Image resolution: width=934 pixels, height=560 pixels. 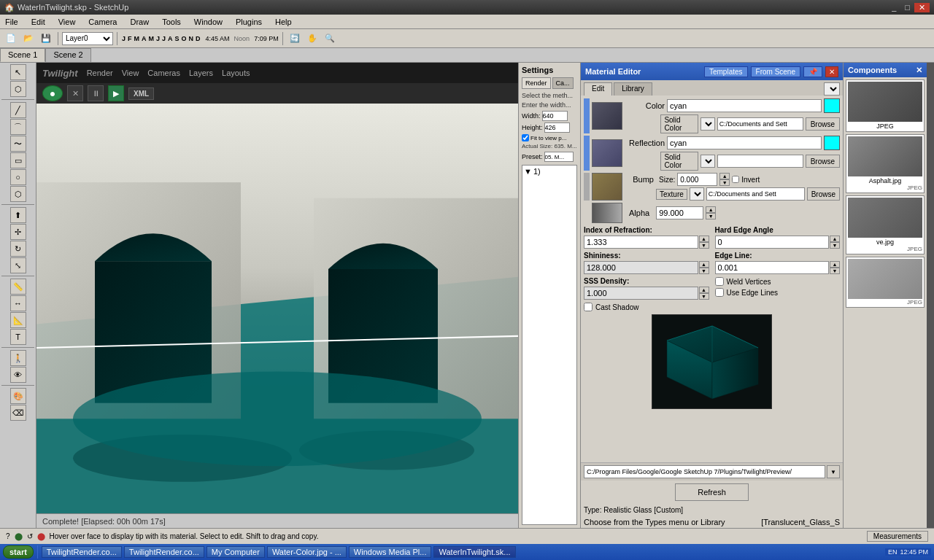 I want to click on menu-window: Window, so click(x=209, y=22).